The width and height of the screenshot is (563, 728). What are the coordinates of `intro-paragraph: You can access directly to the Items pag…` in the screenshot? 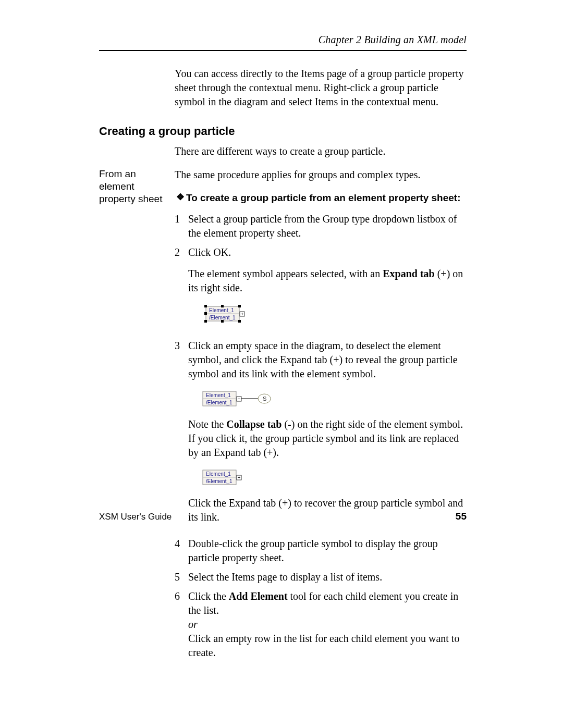 It's located at (321, 88).